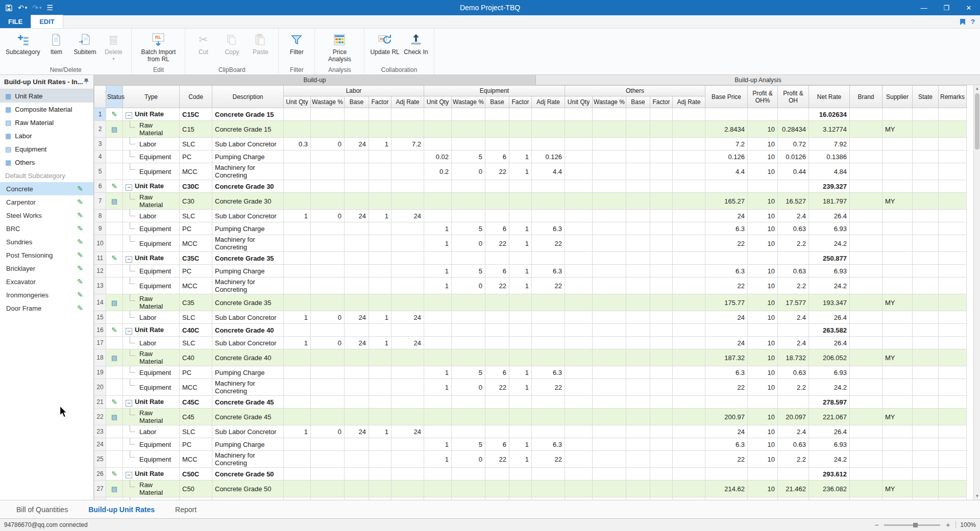  I want to click on others-unit-qty-cell, so click(579, 317).